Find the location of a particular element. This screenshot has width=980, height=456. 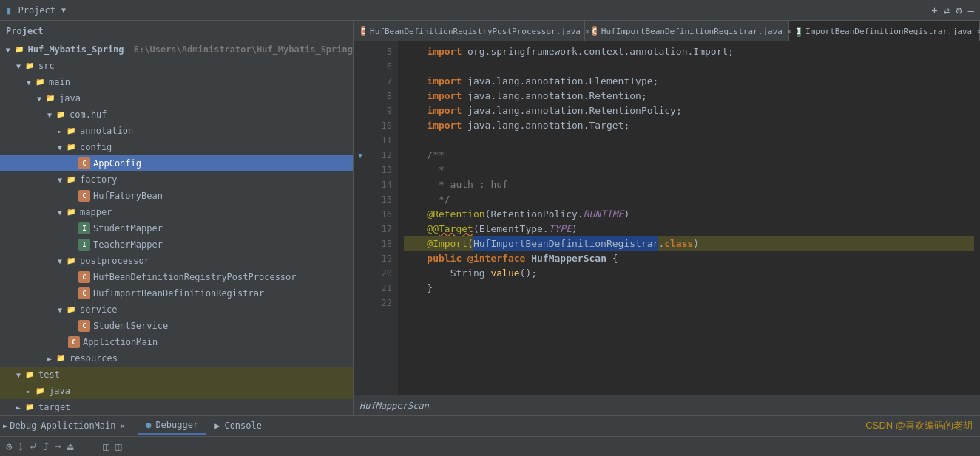

sidebar-item-config: ▼ 📁 config is located at coordinates (176, 147).